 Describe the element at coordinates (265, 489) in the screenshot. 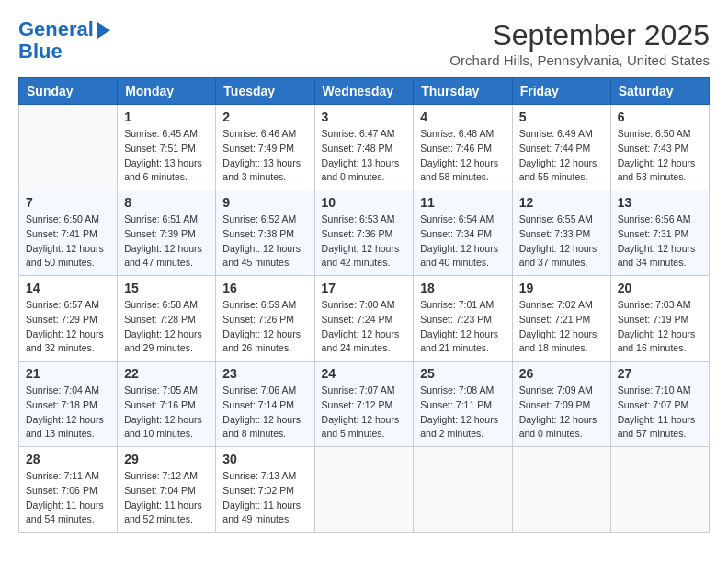

I see `calendar-cell: 30Sunrise: 7:13 AMSunset: 7:02 PMDayligh…` at that location.